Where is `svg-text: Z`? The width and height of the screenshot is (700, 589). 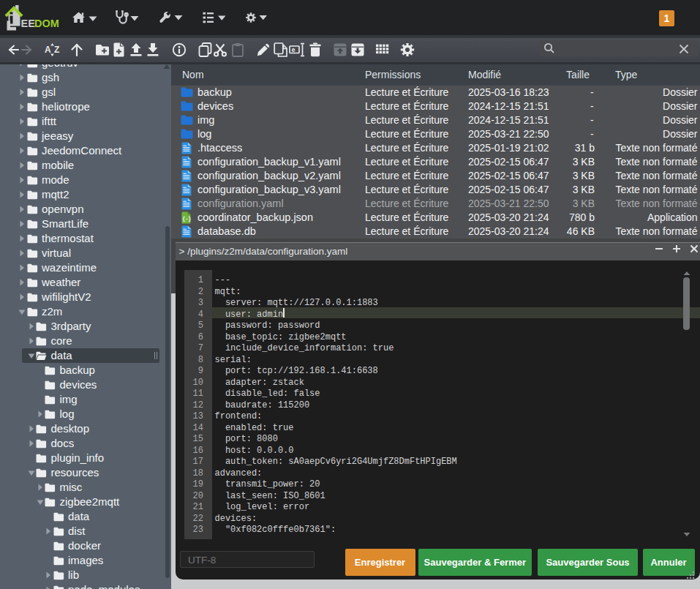 svg-text: Z is located at coordinates (57, 50).